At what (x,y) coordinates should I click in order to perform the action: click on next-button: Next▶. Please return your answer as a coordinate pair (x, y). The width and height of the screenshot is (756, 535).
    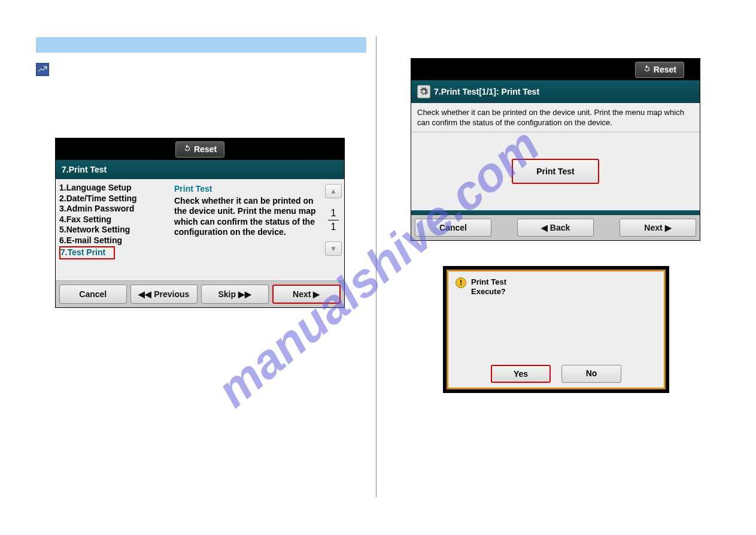
    Looking at the image, I should click on (306, 294).